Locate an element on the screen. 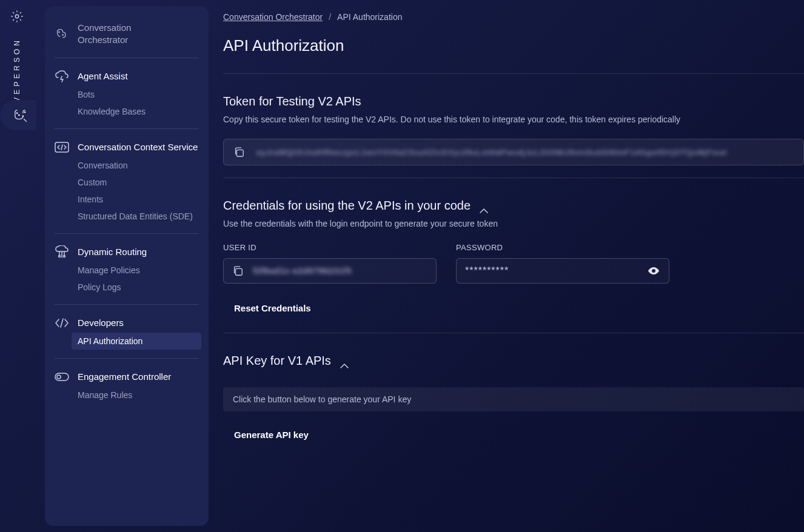 The width and height of the screenshot is (804, 532). sidebar-group-engagement-controller: Engagement Controller Manage Rules is located at coordinates (127, 385).